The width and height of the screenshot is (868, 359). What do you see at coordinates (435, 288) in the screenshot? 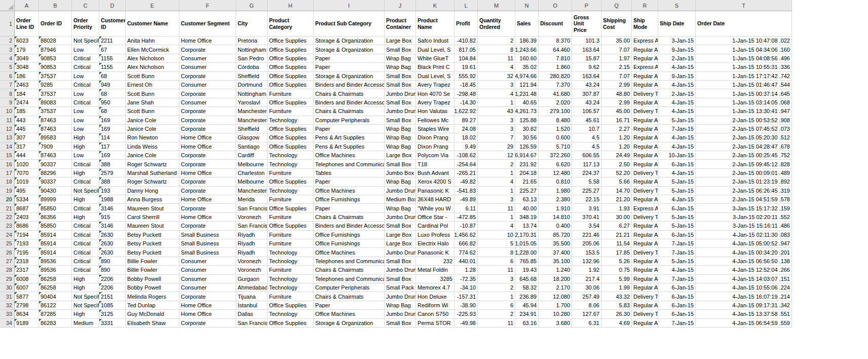
I see `cell-K30: Memorex 4.7` at bounding box center [435, 288].